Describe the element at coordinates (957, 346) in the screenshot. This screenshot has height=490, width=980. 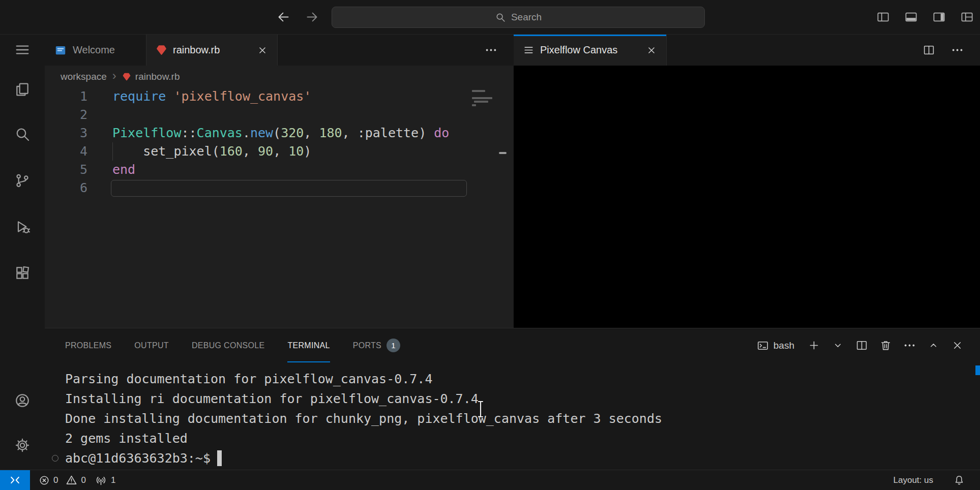
I see `close-panel-button` at that location.